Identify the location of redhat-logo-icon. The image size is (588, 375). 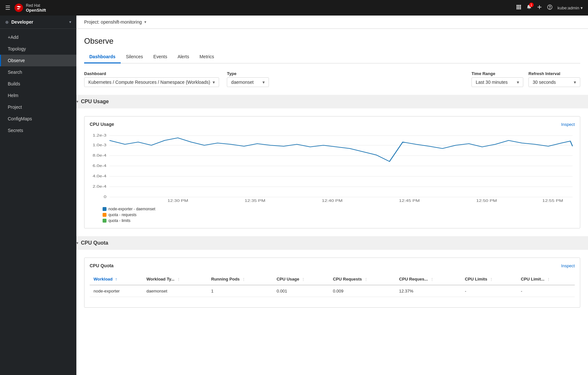
(19, 8).